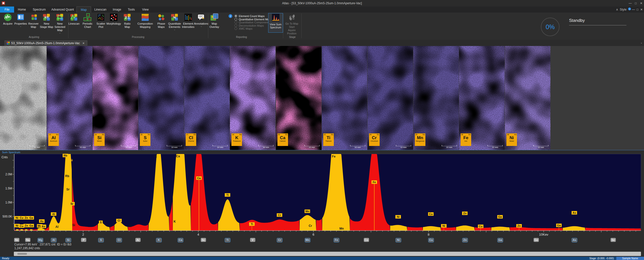  Describe the element at coordinates (230, 17) in the screenshot. I see `info-icon: i` at that location.